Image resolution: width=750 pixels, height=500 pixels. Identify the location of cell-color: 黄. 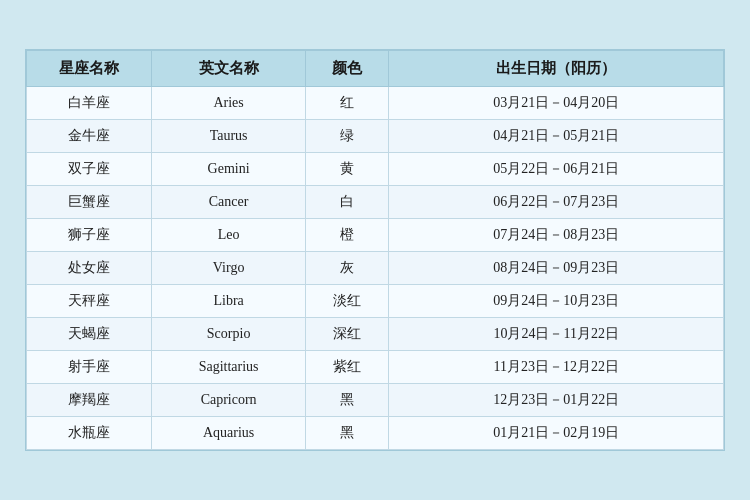
(347, 170).